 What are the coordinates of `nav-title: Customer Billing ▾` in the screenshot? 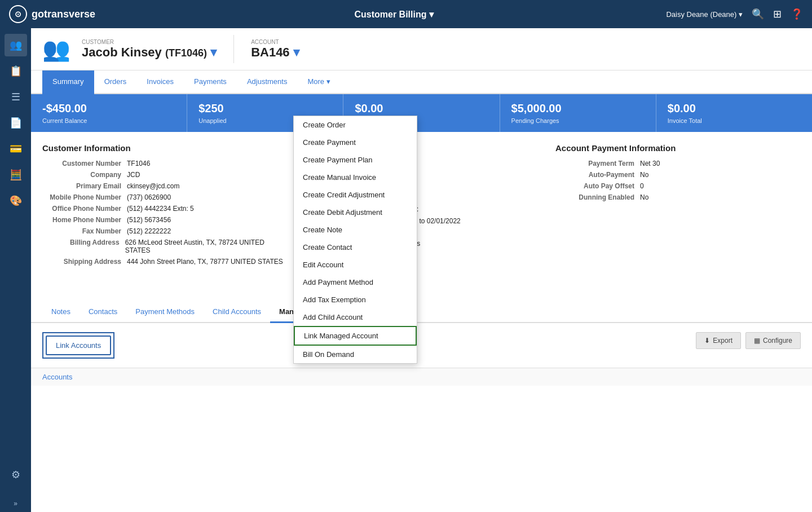 It's located at (394, 15).